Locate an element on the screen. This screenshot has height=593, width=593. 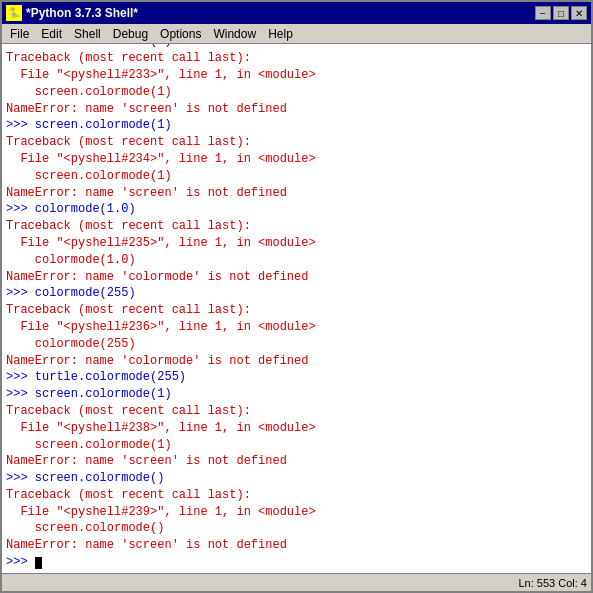
shell-line: File "<pyshell#239>", line 1, in <module… is located at coordinates (296, 512).